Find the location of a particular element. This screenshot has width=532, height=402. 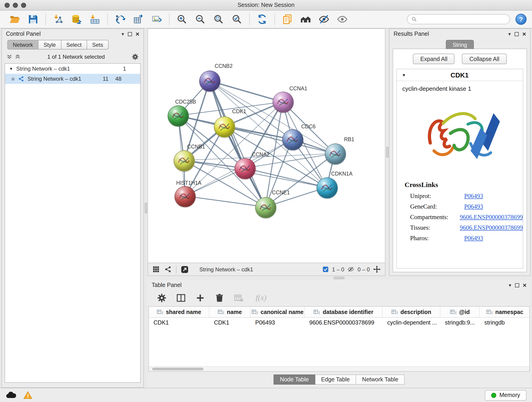

node-CCNA1 is located at coordinates (283, 102).